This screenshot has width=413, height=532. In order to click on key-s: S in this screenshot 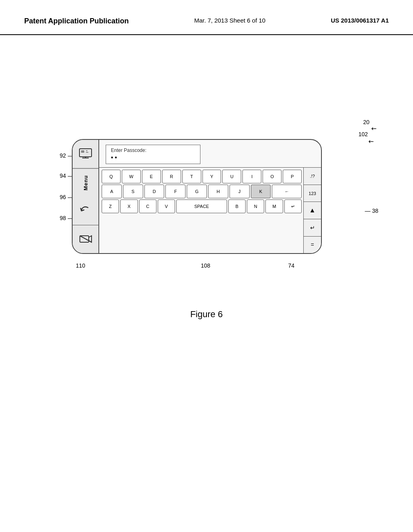, I will do `click(133, 191)`.